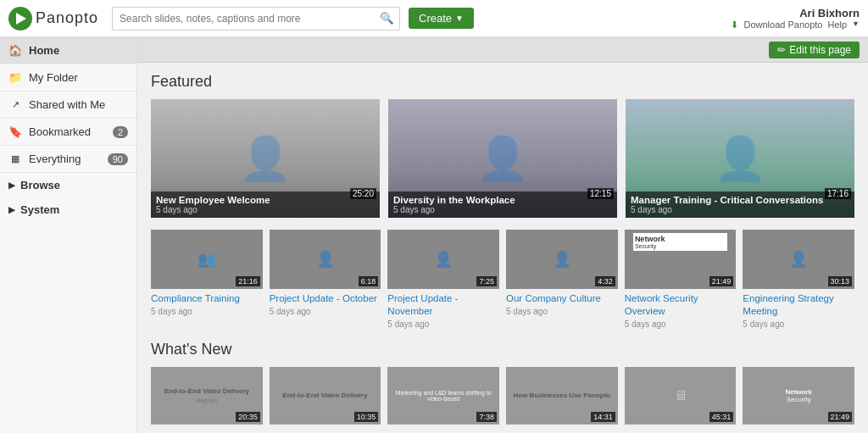 This screenshot has width=868, height=433. I want to click on new-card-5: 🖥 45:31, so click(681, 396).